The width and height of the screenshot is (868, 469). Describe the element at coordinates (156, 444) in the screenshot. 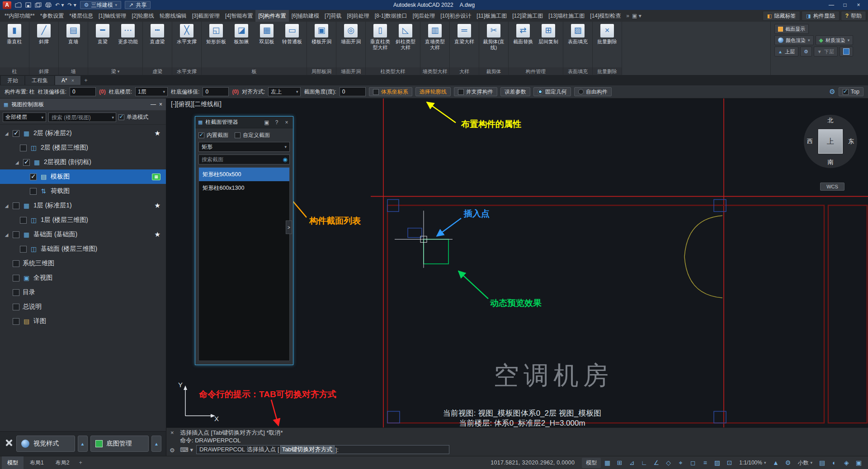

I see `base-map-expand-button: ▲` at that location.